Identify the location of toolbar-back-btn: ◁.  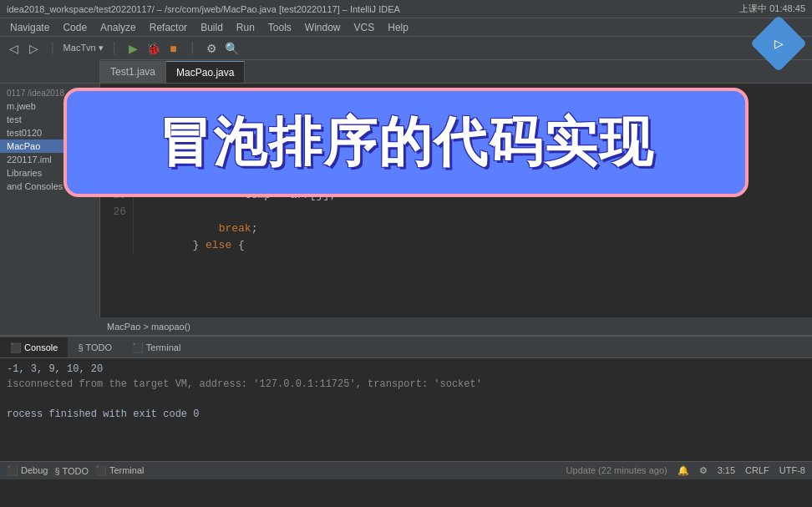
(13, 48).